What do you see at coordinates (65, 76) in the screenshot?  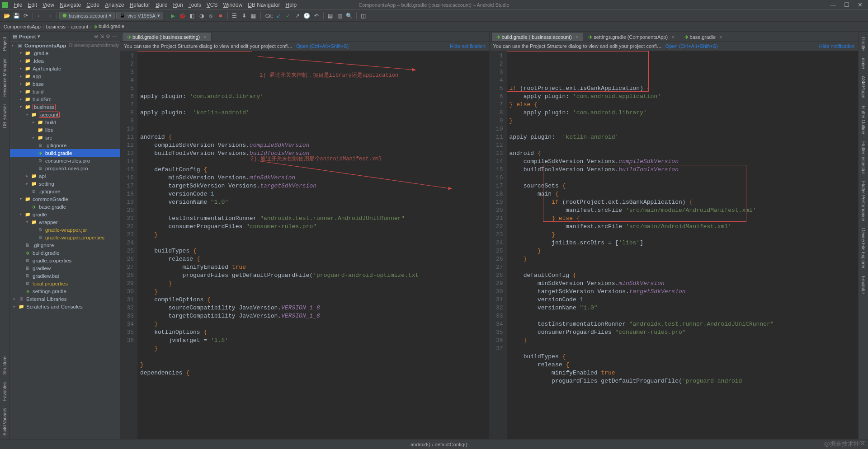 I see `tree-item-app: ▸📁app` at bounding box center [65, 76].